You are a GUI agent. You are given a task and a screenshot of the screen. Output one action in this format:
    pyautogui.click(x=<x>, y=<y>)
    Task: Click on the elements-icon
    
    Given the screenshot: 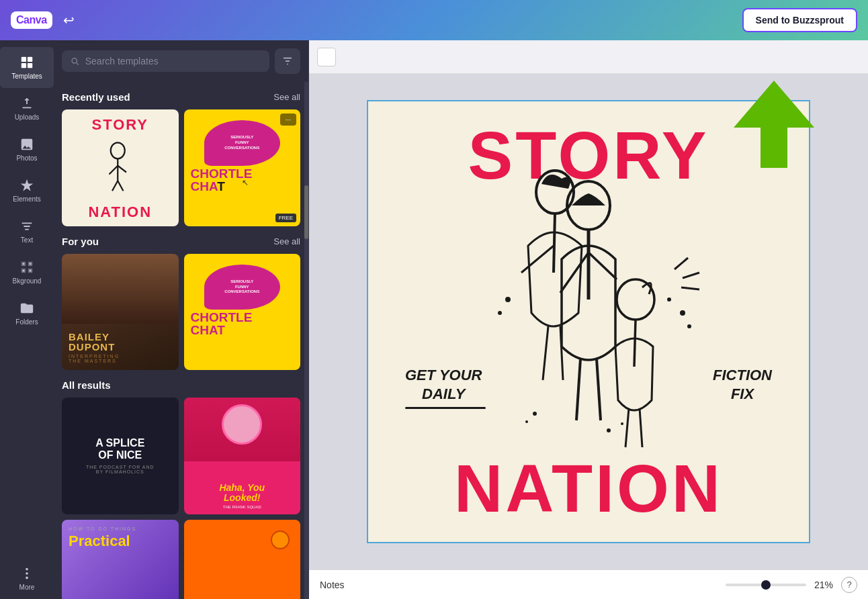 What is the action you would take?
    pyautogui.click(x=27, y=185)
    